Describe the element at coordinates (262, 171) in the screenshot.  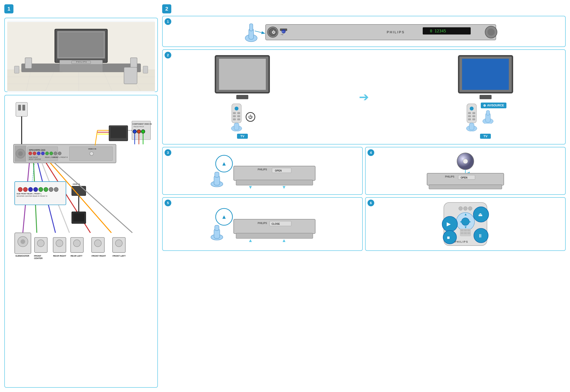
I see `step3-svg: ▲ PHILIPS OPEN` at that location.